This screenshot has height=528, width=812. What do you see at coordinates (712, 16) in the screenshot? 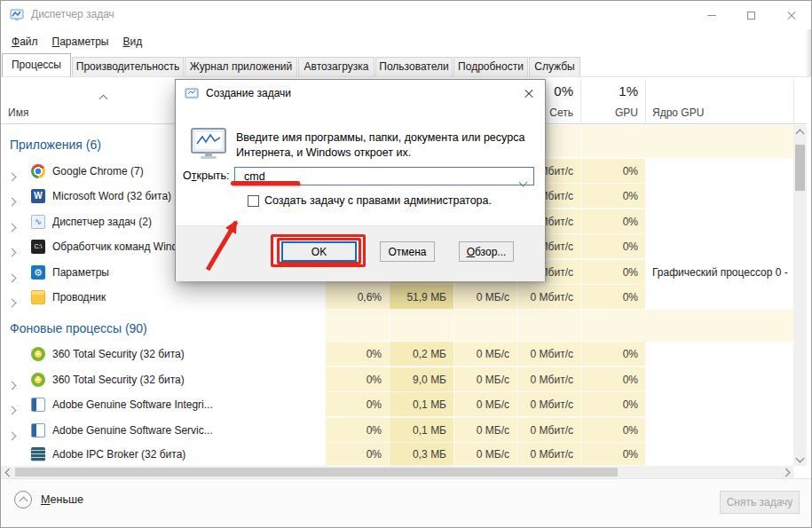
I see `minimize-icon` at bounding box center [712, 16].